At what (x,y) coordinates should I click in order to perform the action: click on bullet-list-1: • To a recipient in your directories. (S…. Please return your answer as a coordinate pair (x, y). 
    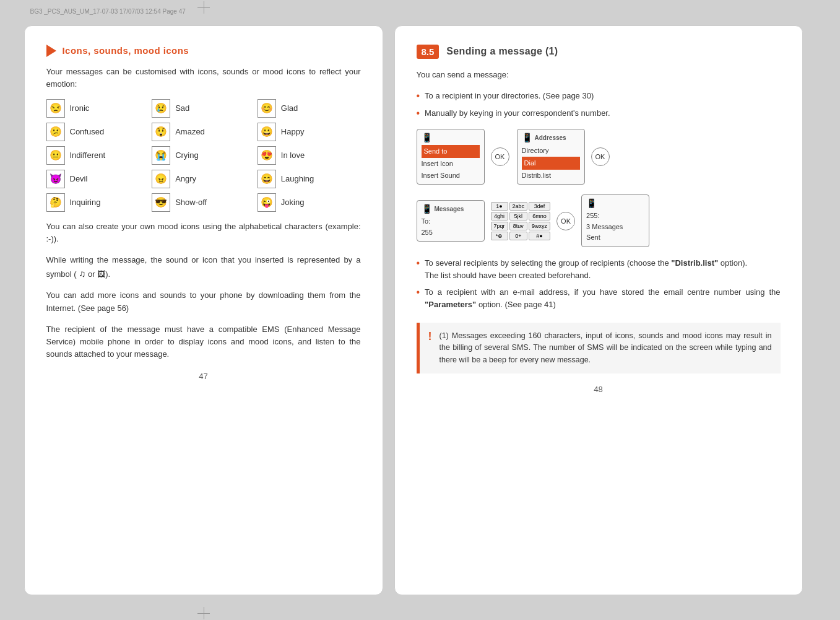
    Looking at the image, I should click on (599, 105).